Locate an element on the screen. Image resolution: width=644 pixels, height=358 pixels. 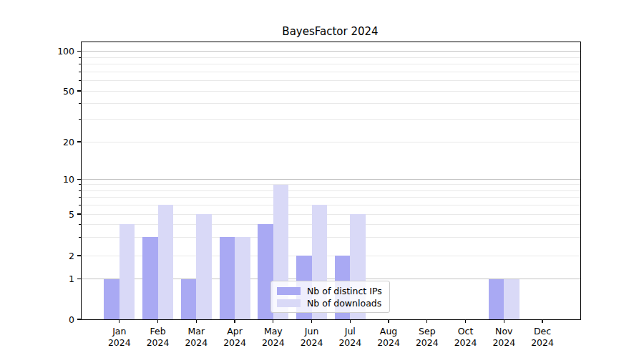
y-tick-label: 2 is located at coordinates (60, 256).